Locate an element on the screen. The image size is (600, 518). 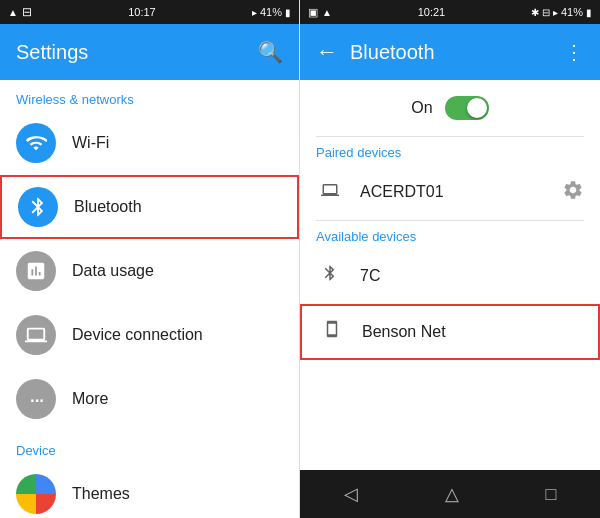
right-wifi-icon: ▸ is located at coordinates (556, 12).